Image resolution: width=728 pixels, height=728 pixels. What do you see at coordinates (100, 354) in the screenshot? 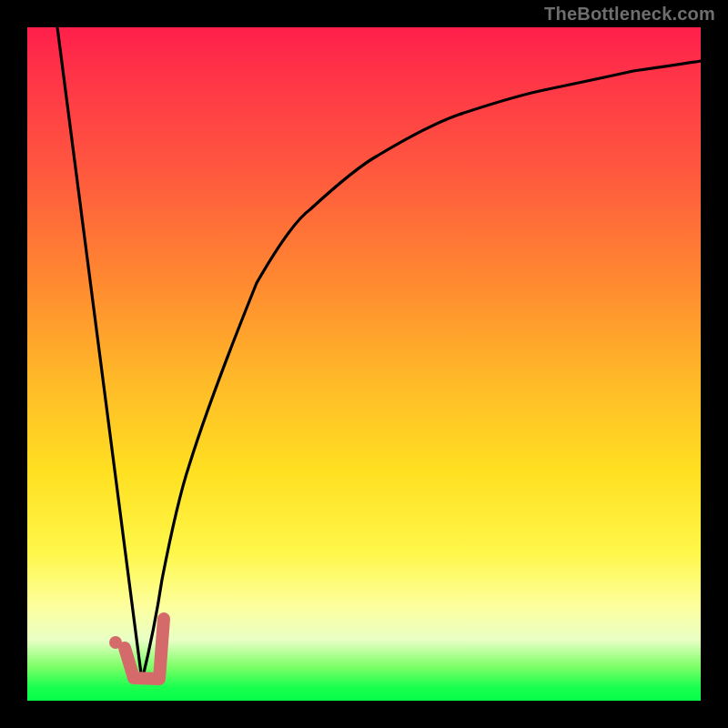
I see `series-falling-line` at bounding box center [100, 354].